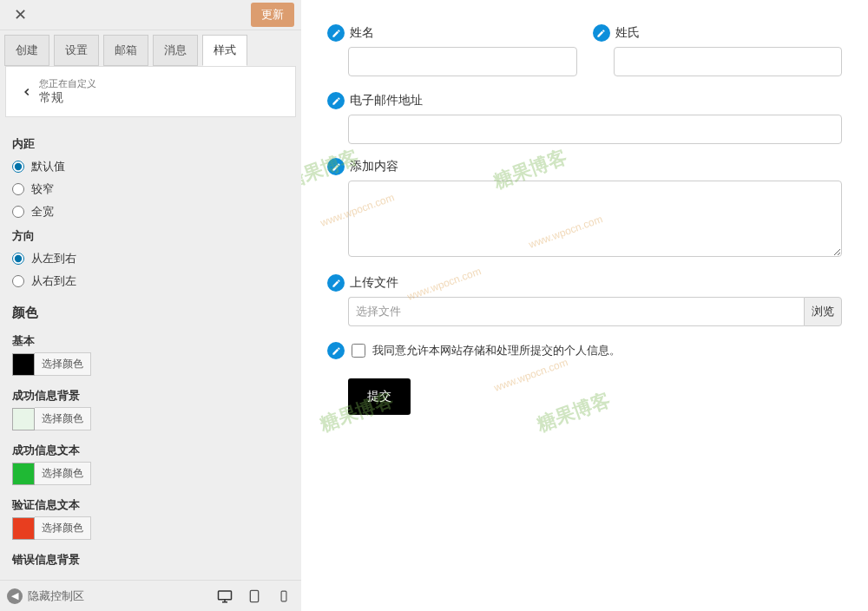  What do you see at coordinates (54, 259) in the screenshot?
I see `radio-label: 从左到右` at bounding box center [54, 259].